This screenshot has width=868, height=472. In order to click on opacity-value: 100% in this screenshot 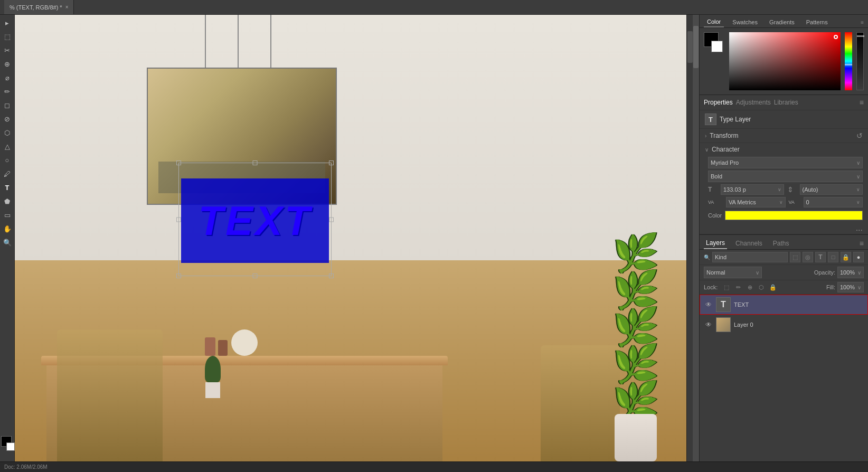, I will do `click(847, 272)`.